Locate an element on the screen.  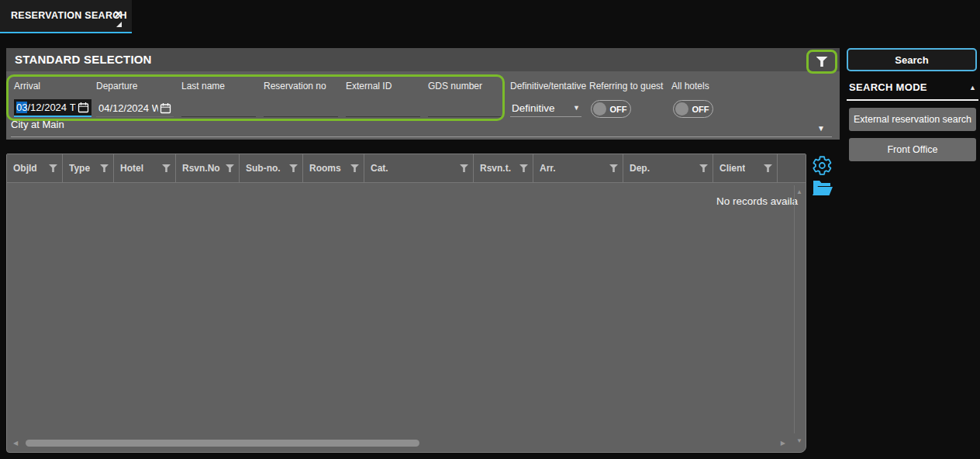
all-hotels-toggle: OFF is located at coordinates (693, 109).